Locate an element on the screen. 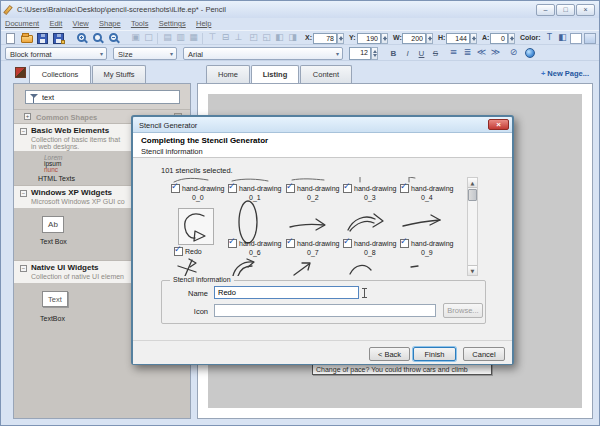  textbox-stencil-preview: Ab is located at coordinates (53, 224).